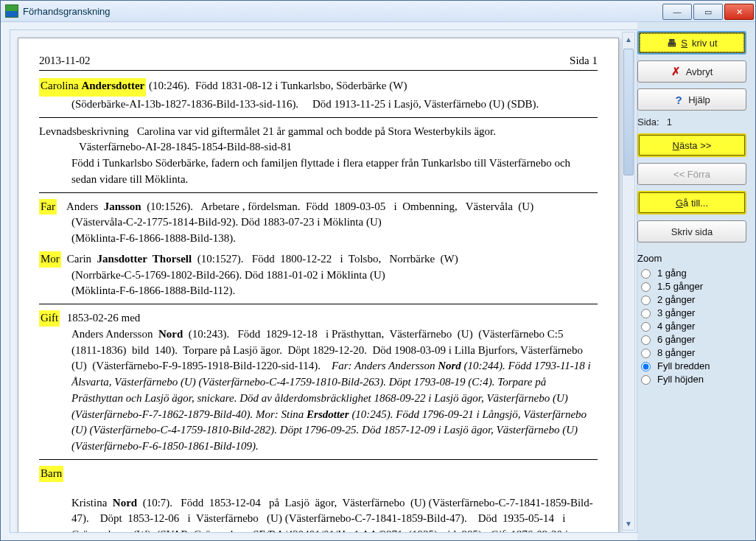  Describe the element at coordinates (169, 85) in the screenshot. I see `subject-ref: (10:246).` at that location.